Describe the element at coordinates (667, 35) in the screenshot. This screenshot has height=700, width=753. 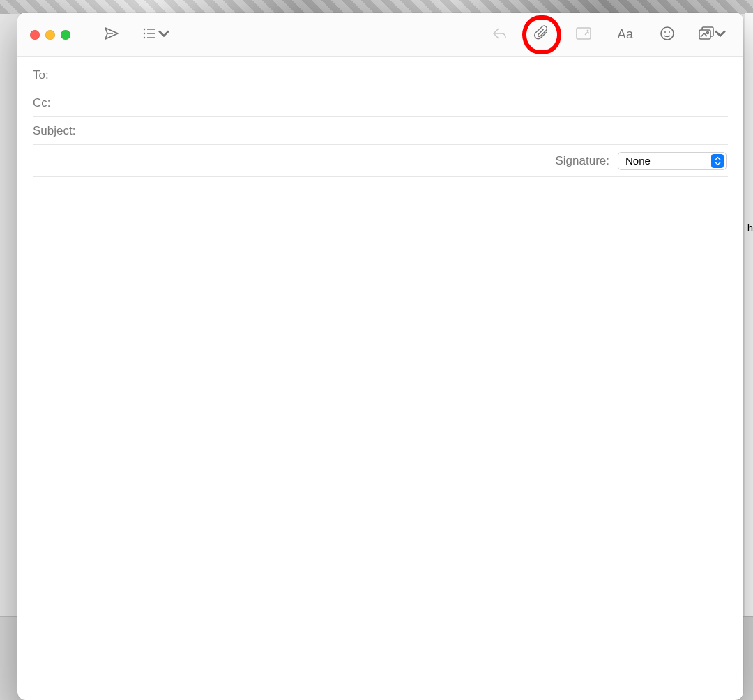
I see `emoji-button` at that location.